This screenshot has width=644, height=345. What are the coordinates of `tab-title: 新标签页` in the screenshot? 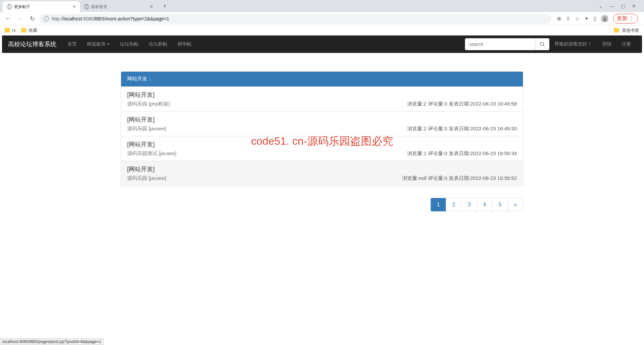 It's located at (99, 7).